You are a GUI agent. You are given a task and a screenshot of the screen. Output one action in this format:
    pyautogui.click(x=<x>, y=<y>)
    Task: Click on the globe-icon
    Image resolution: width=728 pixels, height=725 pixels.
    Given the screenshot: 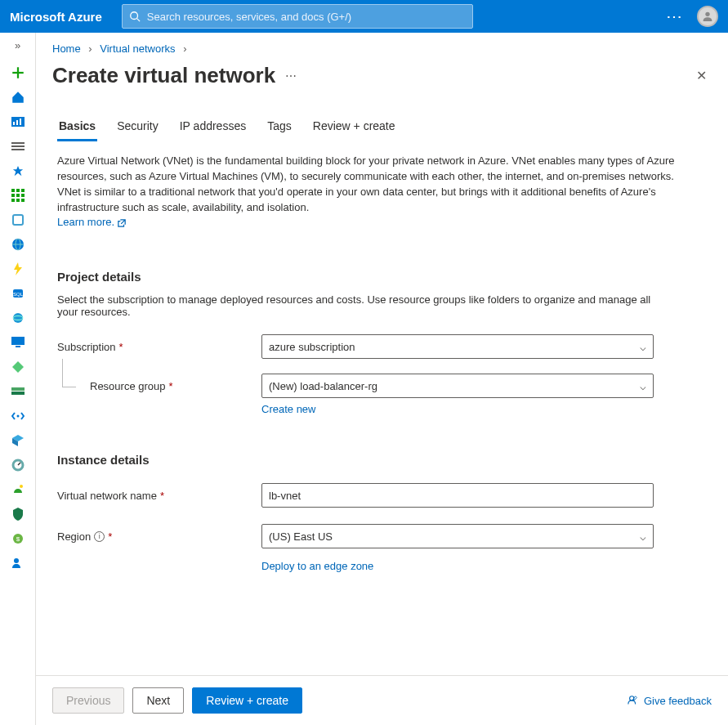 What is the action you would take?
    pyautogui.click(x=18, y=244)
    